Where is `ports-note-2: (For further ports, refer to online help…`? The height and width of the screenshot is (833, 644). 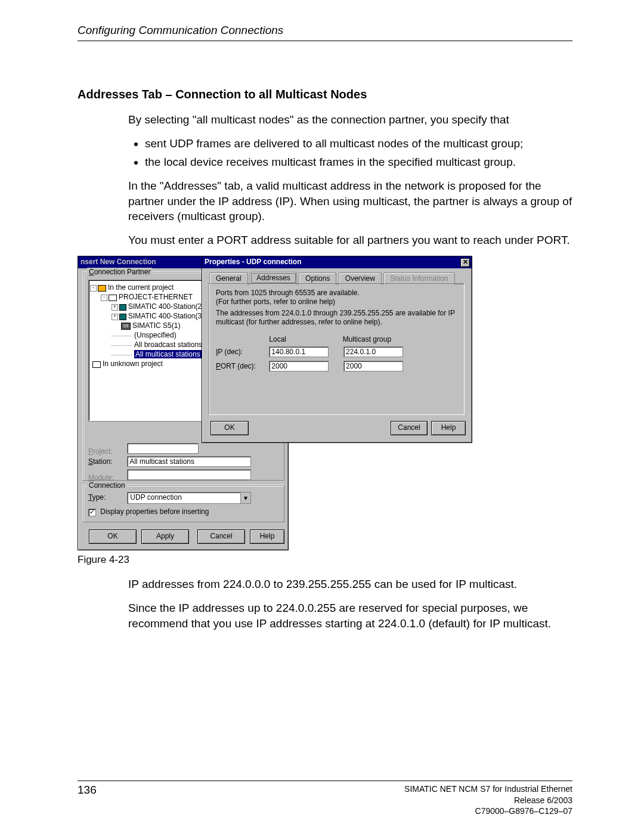
ports-note-2: (For further ports, refer to online help… is located at coordinates (337, 302).